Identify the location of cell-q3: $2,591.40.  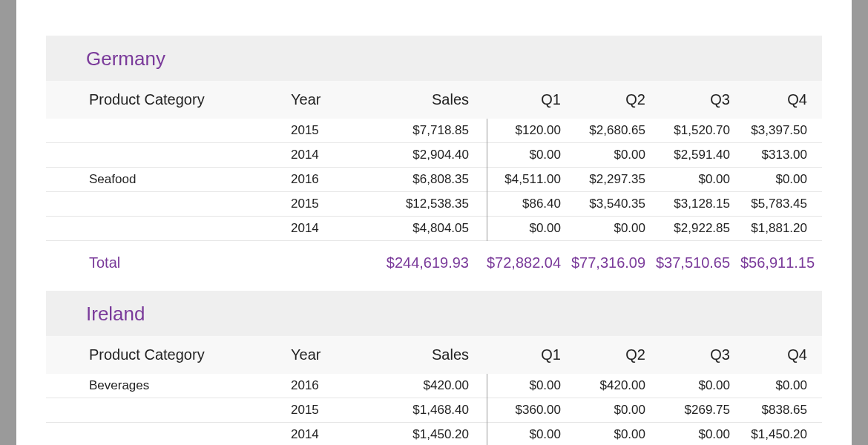
(698, 155).